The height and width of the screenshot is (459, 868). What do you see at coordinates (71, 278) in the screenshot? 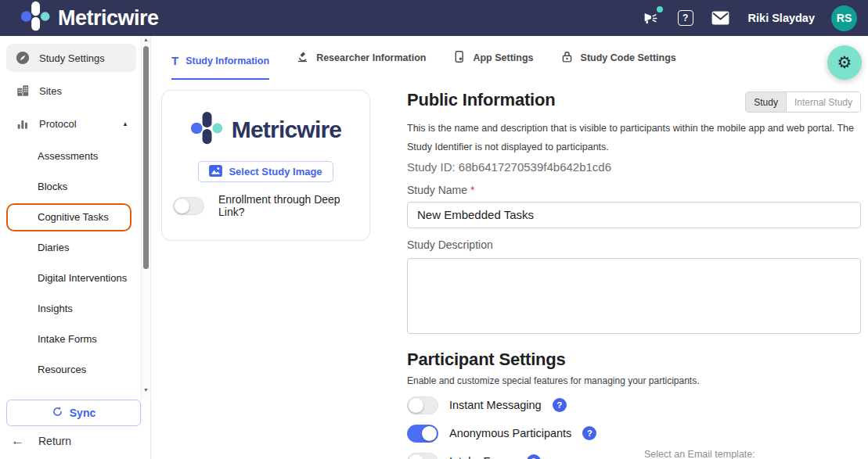
I see `sidebar-item-digital-interventions: Digital Interventions` at bounding box center [71, 278].